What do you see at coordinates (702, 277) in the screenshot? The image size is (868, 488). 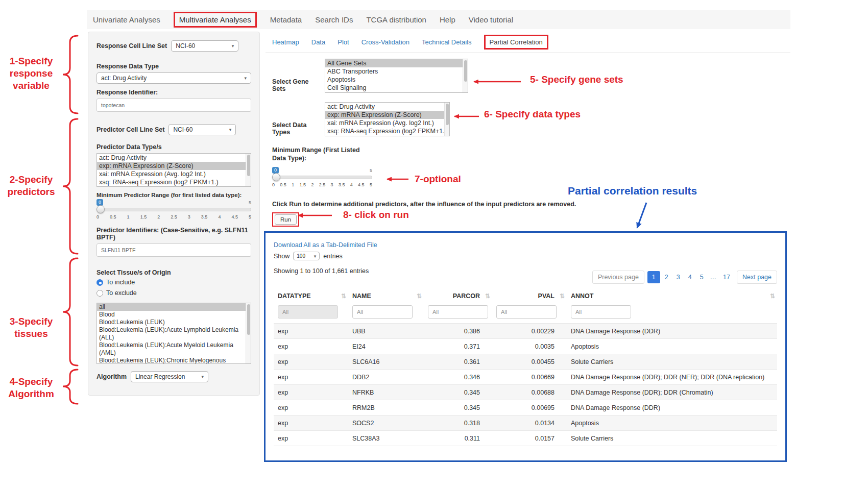 I see `page-button-5: 5` at bounding box center [702, 277].